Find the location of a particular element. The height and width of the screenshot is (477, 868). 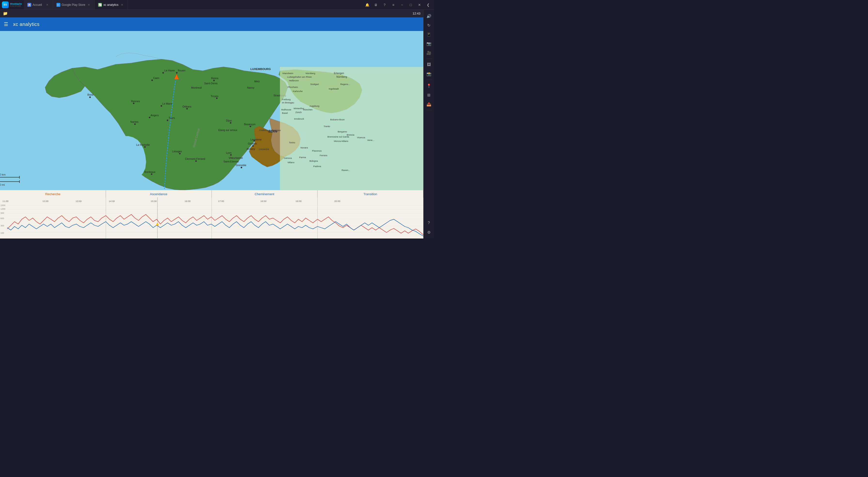

image-button: 🖼 is located at coordinates (429, 65).